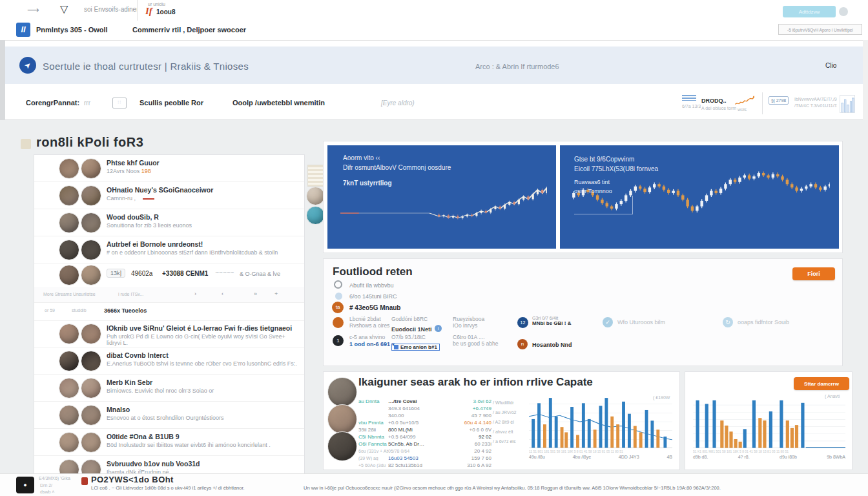 The image size is (868, 496). I want to click on person-subtitle: Böd Inolustedtr sei Ibiittos water eivbt…, so click(202, 445).